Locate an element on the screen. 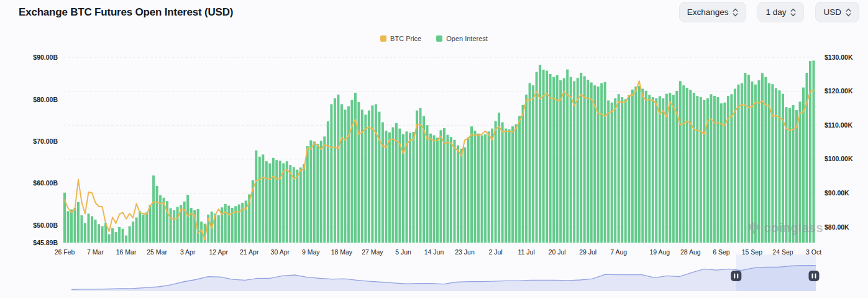 The image size is (868, 298). interval-dropdown: 1 day is located at coordinates (780, 12).